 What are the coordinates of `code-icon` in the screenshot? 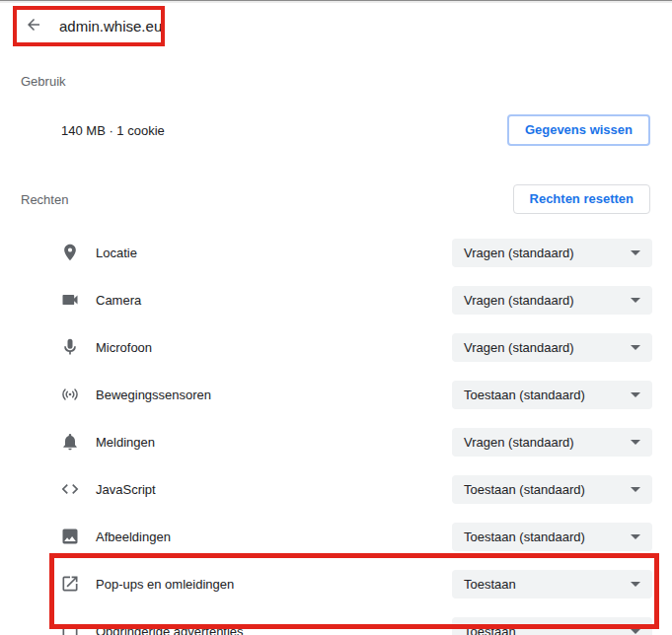 It's located at (70, 489).